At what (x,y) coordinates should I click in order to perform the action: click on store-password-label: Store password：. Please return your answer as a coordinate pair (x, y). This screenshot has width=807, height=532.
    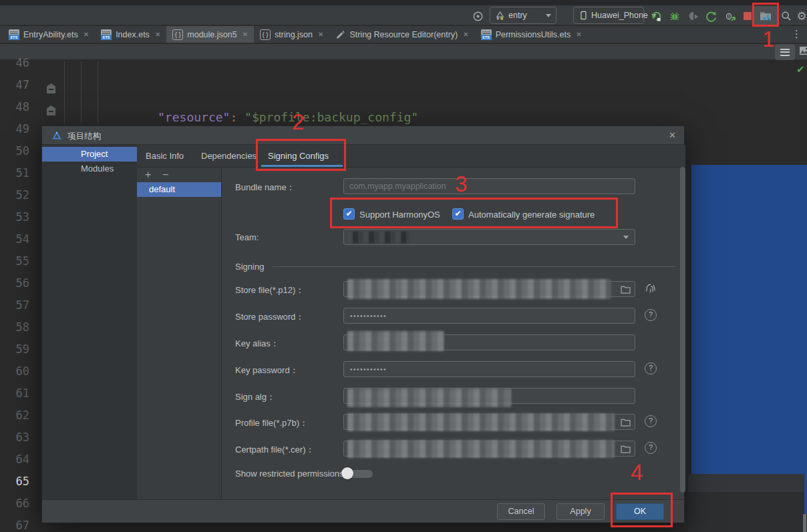
    Looking at the image, I should click on (270, 317).